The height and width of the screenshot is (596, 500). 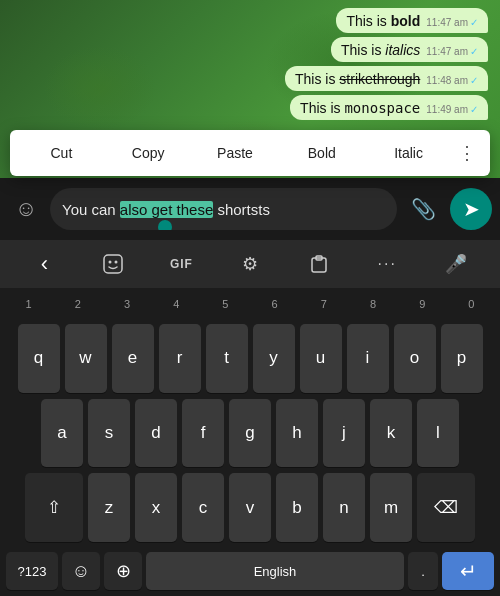 I want to click on copy-button: Copy, so click(x=148, y=153).